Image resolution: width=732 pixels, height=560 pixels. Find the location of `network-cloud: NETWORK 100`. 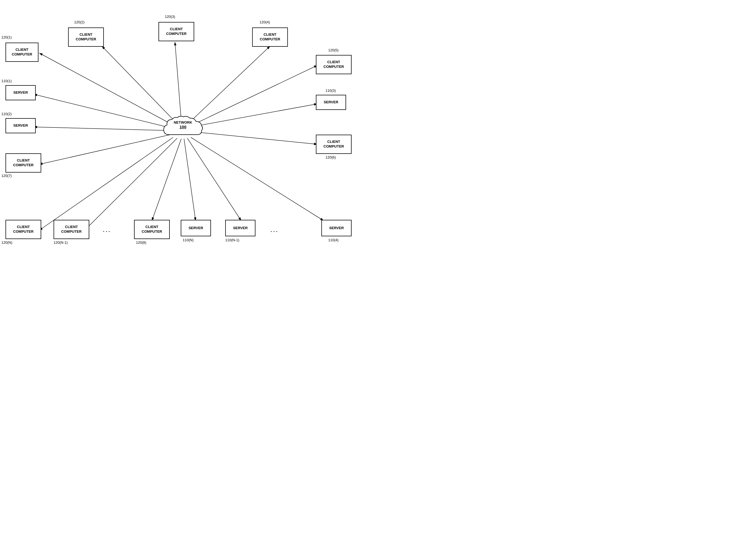

network-cloud: NETWORK 100 is located at coordinates (183, 132).